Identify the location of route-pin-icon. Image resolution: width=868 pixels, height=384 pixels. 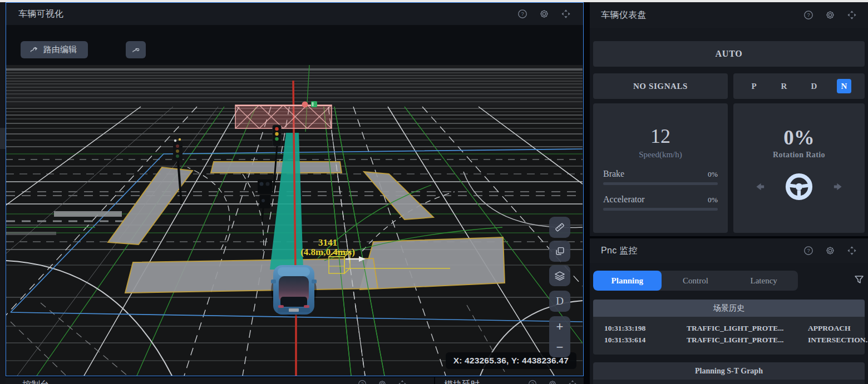
(136, 50).